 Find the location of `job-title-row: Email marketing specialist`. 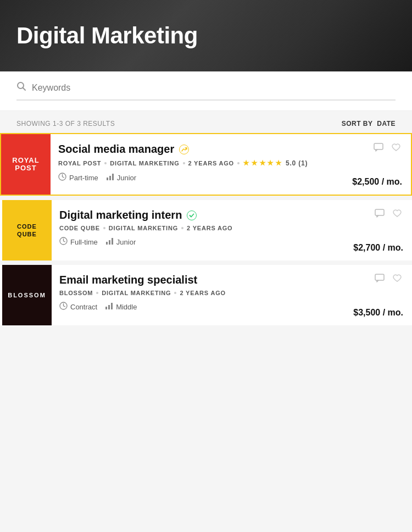

job-title-row: Email marketing specialist is located at coordinates (198, 280).